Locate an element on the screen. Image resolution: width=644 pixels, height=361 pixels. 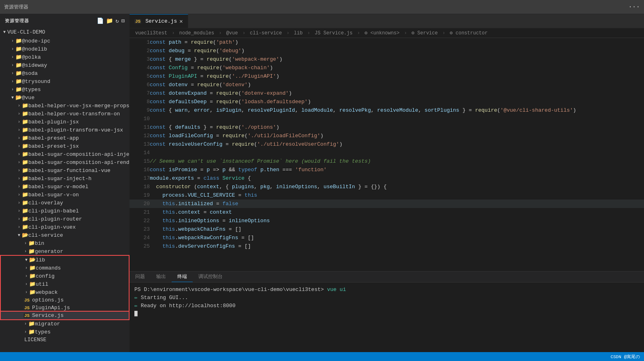
code-content: this.webpackRawConfigFns = [] is located at coordinates (397, 238).